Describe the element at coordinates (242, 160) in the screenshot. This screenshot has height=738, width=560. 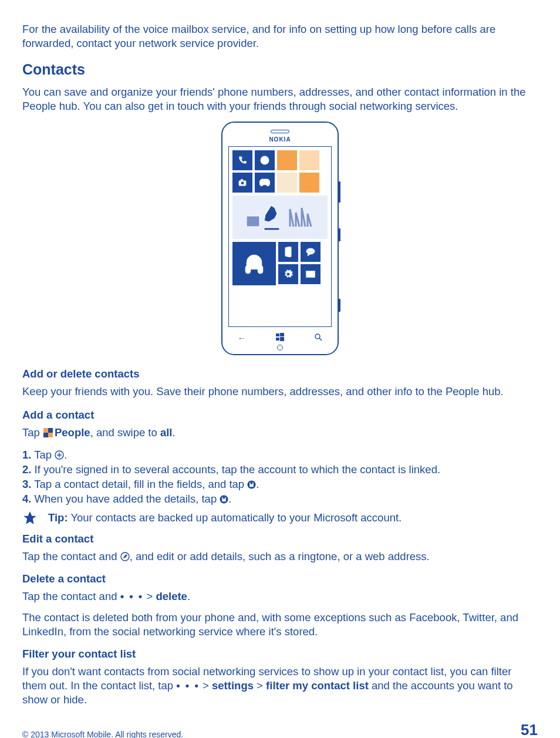
I see `phone-tile-icon` at that location.